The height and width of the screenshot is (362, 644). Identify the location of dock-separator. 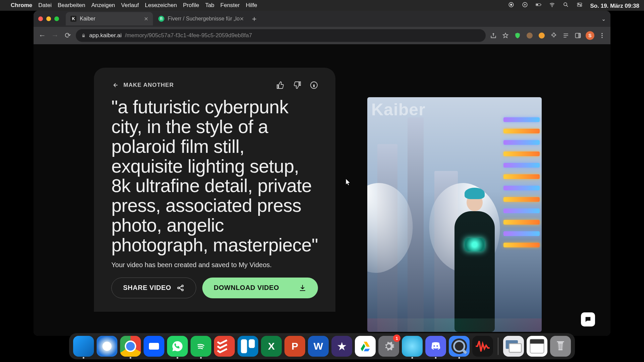
(498, 346).